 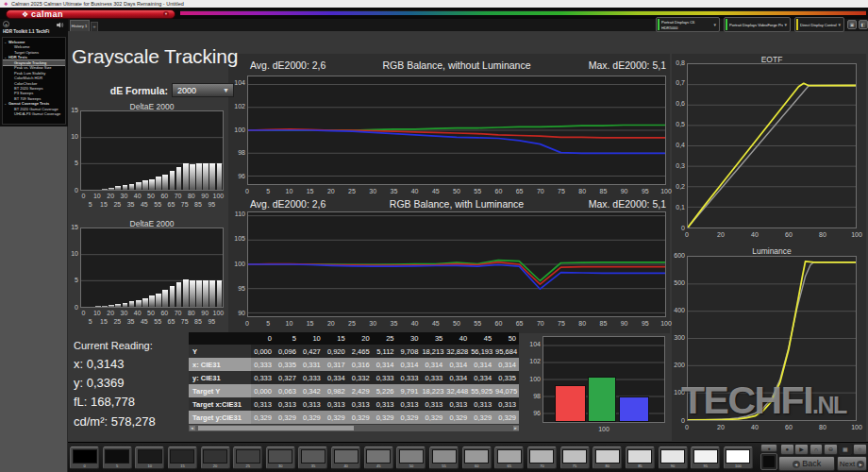 I want to click on sidebar-body, so click(x=34, y=299).